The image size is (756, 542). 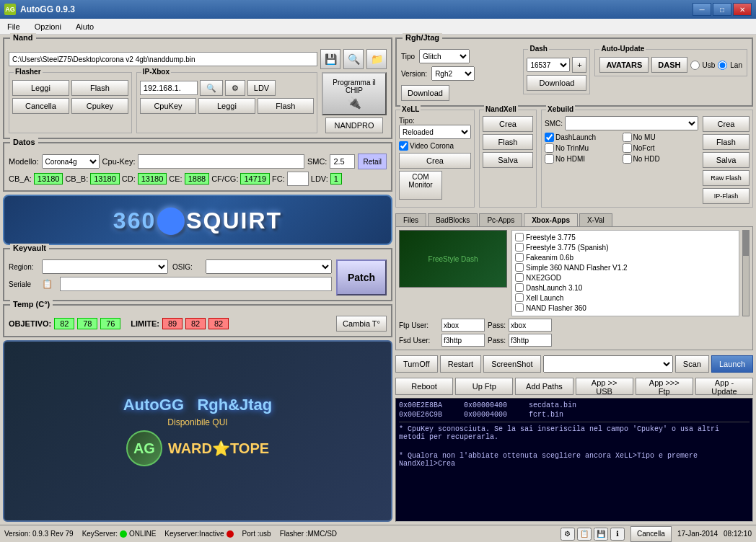 I want to click on nofcrt-checkbox, so click(x=628, y=148).